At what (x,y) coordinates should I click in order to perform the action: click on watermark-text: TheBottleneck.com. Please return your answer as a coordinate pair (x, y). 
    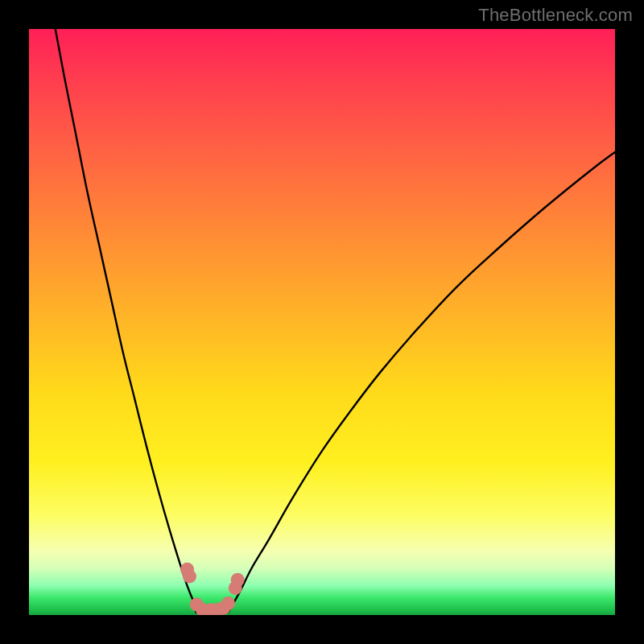
    Looking at the image, I should click on (555, 15).